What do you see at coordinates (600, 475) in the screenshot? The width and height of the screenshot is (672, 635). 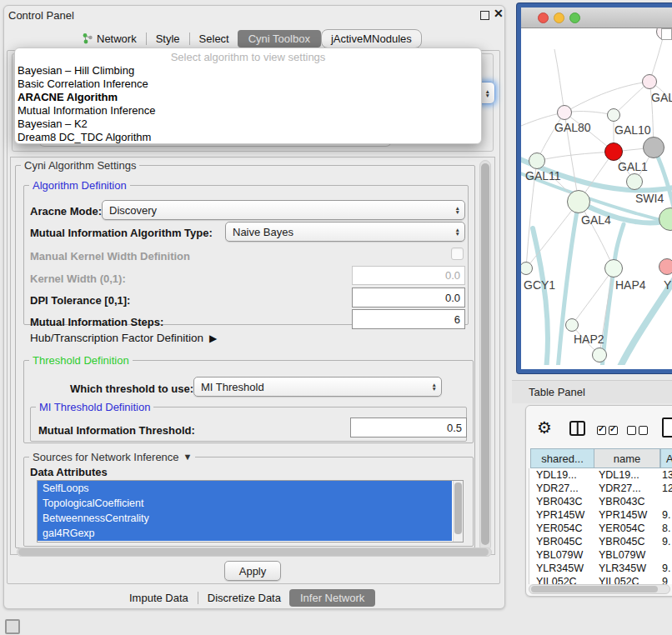 I see `table-row: YDL19...YDL19...13` at bounding box center [600, 475].